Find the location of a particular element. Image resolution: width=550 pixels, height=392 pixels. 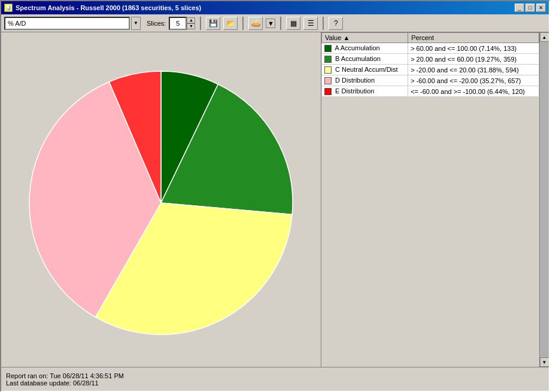

legend-range-3: > -60.00 and <= -20.00 (35.27%, 657) is located at coordinates (474, 81).